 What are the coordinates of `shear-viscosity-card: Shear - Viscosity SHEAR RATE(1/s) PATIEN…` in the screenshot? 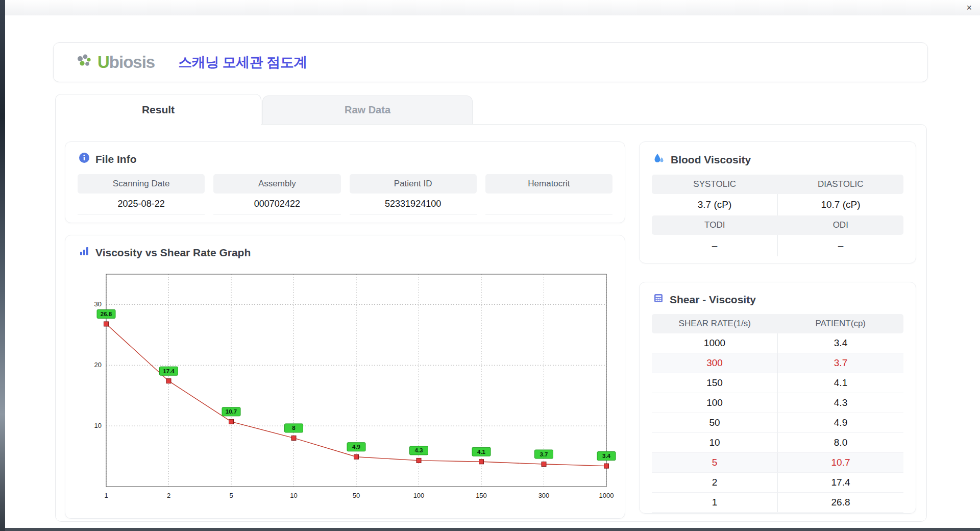 It's located at (778, 398).